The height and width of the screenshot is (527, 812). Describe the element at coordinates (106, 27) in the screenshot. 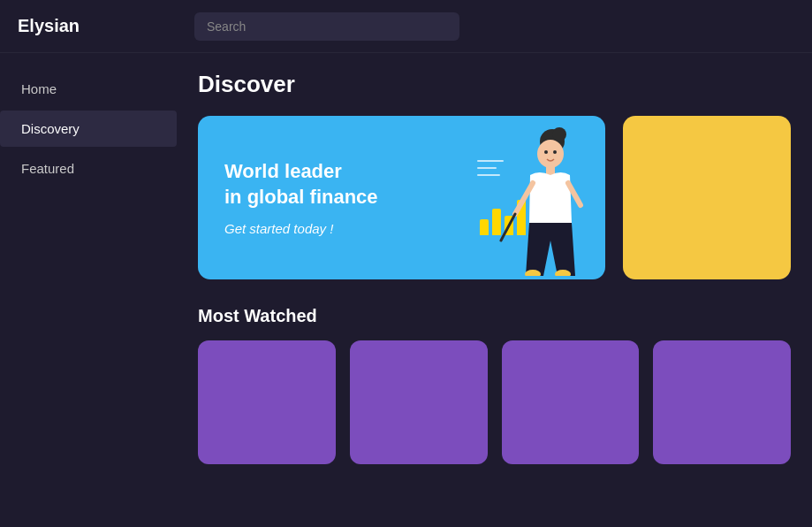

I see `logo: Elysian` at that location.